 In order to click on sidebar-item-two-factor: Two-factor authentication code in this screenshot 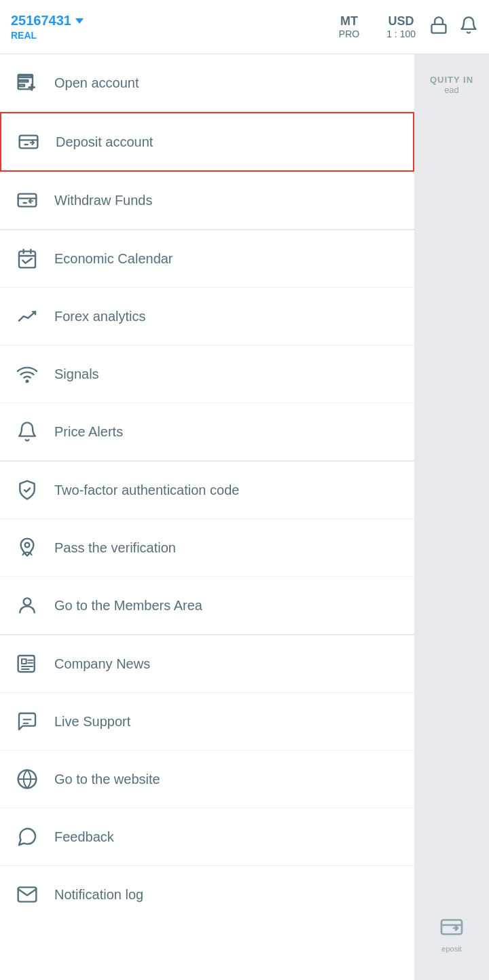, I will do `click(207, 490)`.